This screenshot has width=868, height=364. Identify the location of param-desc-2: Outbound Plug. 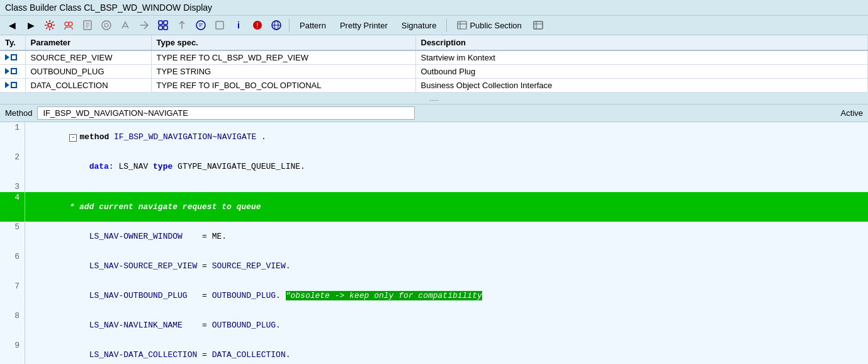
(642, 72).